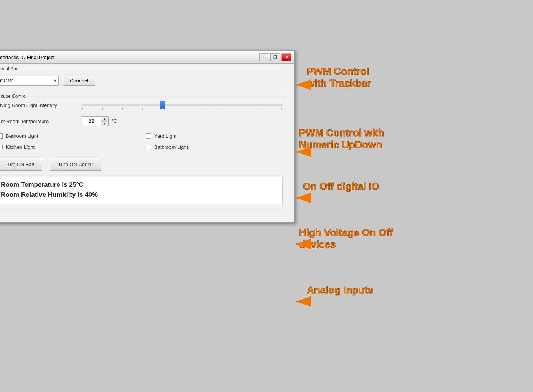 This screenshot has height=392, width=533. What do you see at coordinates (311, 85) in the screenshot?
I see `arrow-trackbar` at bounding box center [311, 85].